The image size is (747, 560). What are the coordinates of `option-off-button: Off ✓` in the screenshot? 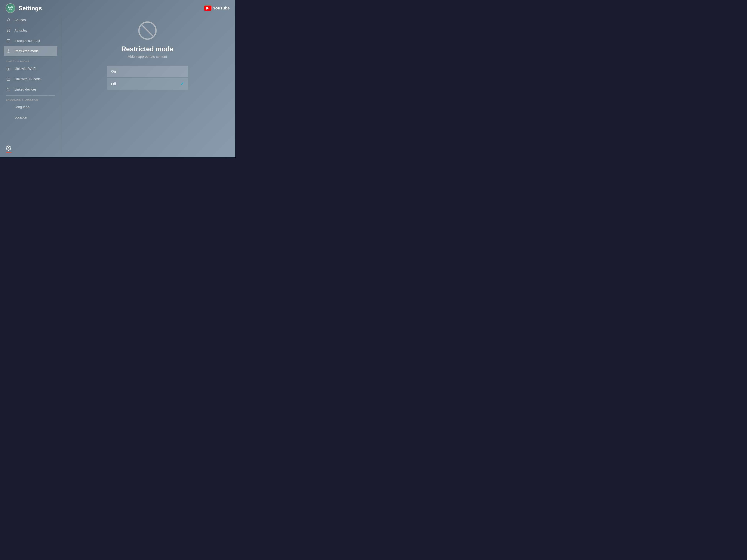 It's located at (147, 84).